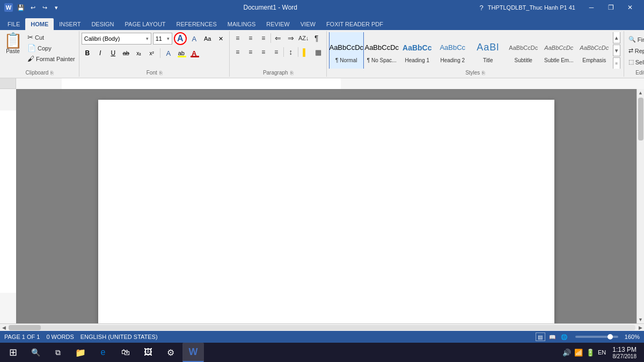  Describe the element at coordinates (524, 50) in the screenshot. I see `style-subtitle: AaBbCcDc Subtitle` at that location.